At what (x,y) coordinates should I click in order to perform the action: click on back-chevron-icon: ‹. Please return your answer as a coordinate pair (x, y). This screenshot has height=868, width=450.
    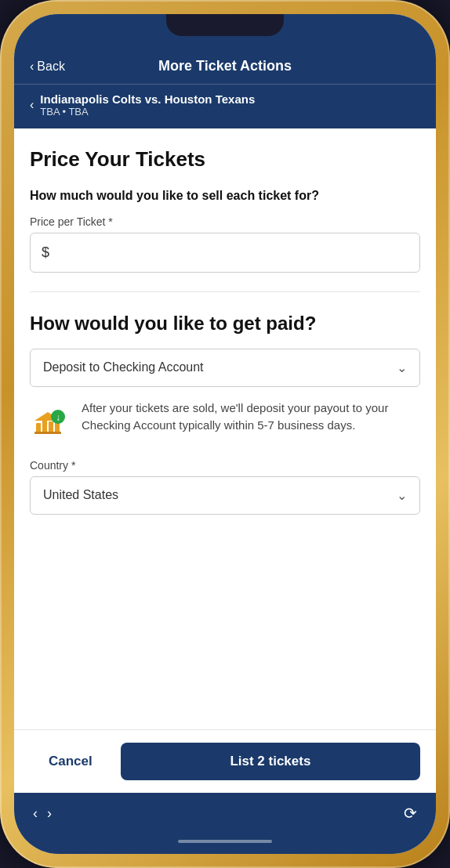
    Looking at the image, I should click on (31, 67).